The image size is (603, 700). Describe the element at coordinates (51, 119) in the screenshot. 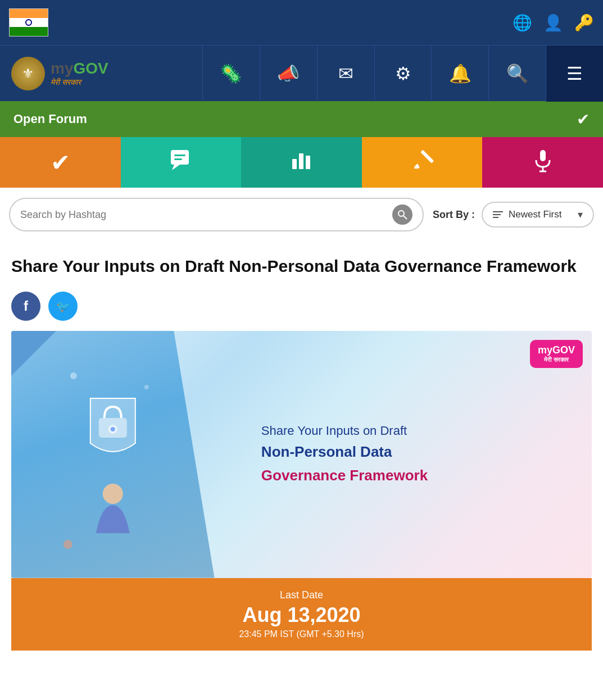

I see `open-forum-label: Open Forum` at that location.